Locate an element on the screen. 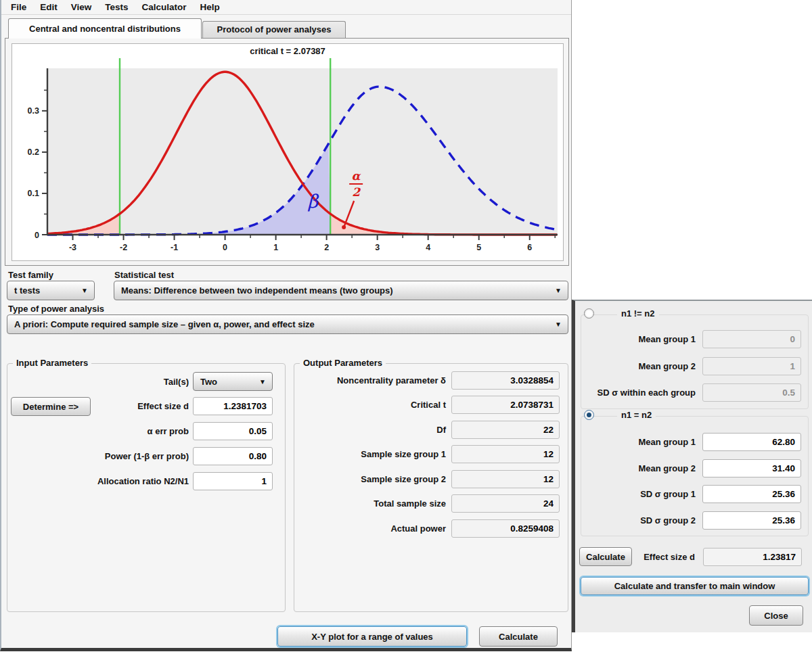  input-parameters-group: Input Parameters Tail(s) Two ▼ Determine… is located at coordinates (146, 488).